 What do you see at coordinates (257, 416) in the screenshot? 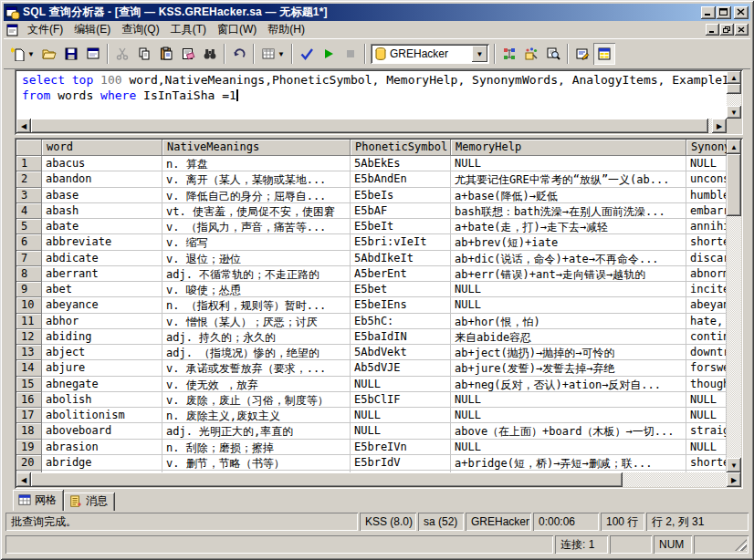
I see `grid-cell-meaning: n. 废除主义,废奴主义` at bounding box center [257, 416].